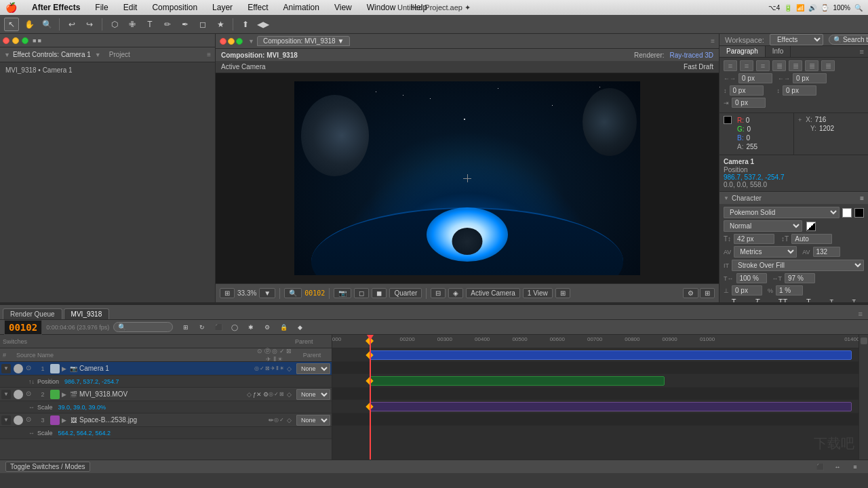 The height and width of the screenshot is (488, 868). I want to click on grid-toggle: ⊞, so click(227, 293).